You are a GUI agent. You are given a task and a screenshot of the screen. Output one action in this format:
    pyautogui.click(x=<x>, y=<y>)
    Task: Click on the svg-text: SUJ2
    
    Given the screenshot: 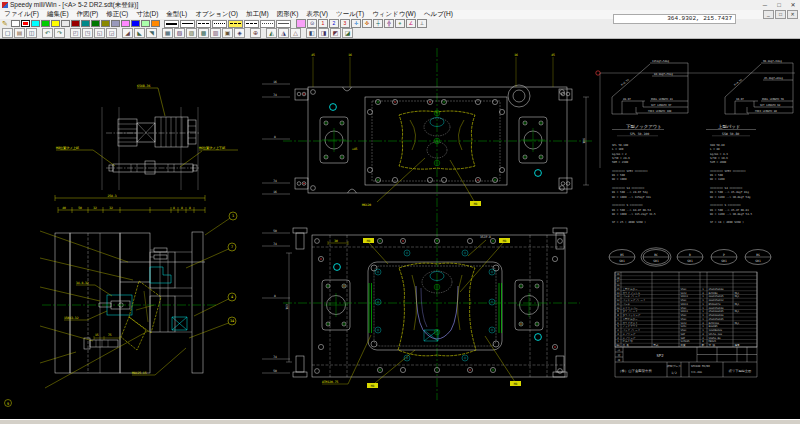 What is the action you would take?
    pyautogui.click(x=684, y=294)
    